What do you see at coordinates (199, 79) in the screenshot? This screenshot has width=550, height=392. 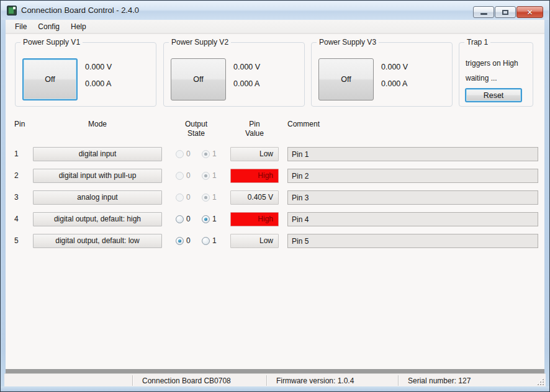 I see `power-supply-v2-off-button: Off` at bounding box center [199, 79].